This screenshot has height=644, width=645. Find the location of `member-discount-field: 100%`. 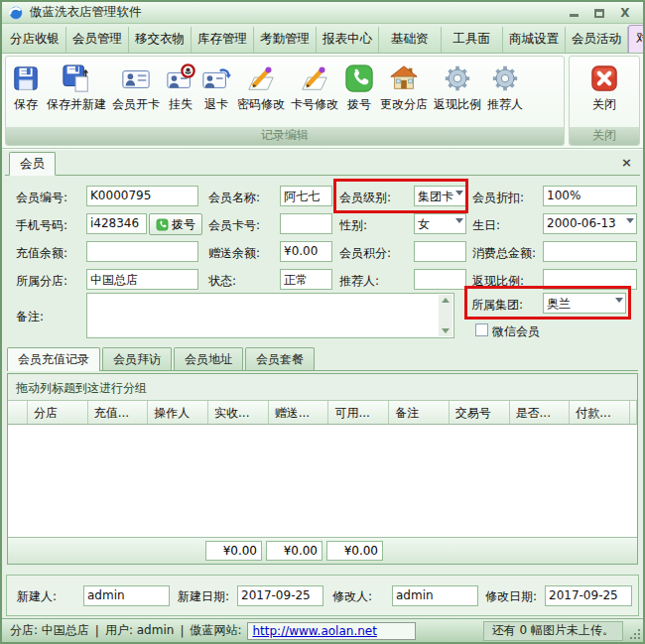

member-discount-field: 100% is located at coordinates (589, 196).